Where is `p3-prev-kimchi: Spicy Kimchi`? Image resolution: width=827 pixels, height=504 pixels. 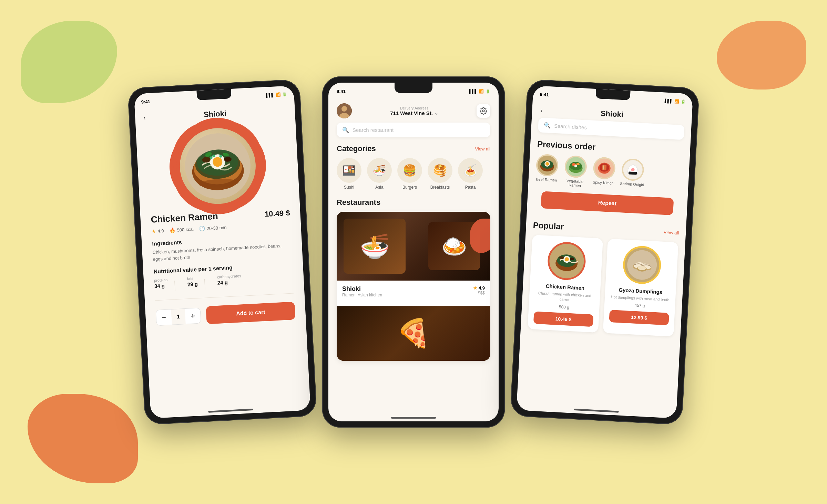
p3-prev-kimchi: Spicy Kimchi is located at coordinates (604, 173).